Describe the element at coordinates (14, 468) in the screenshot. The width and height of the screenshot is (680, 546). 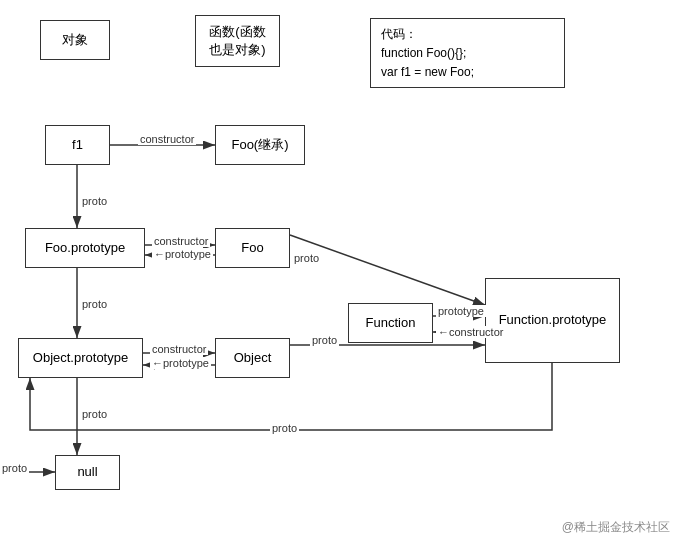
I see `label-null-proto: proto` at that location.